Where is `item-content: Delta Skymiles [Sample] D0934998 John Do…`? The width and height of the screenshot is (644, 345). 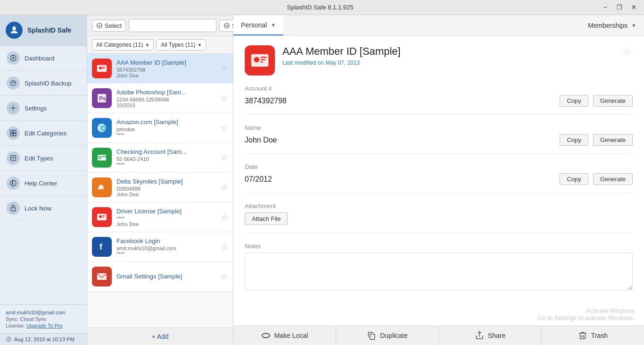
item-content: Delta Skymiles [Sample] D0934998 John Do… is located at coordinates (166, 188).